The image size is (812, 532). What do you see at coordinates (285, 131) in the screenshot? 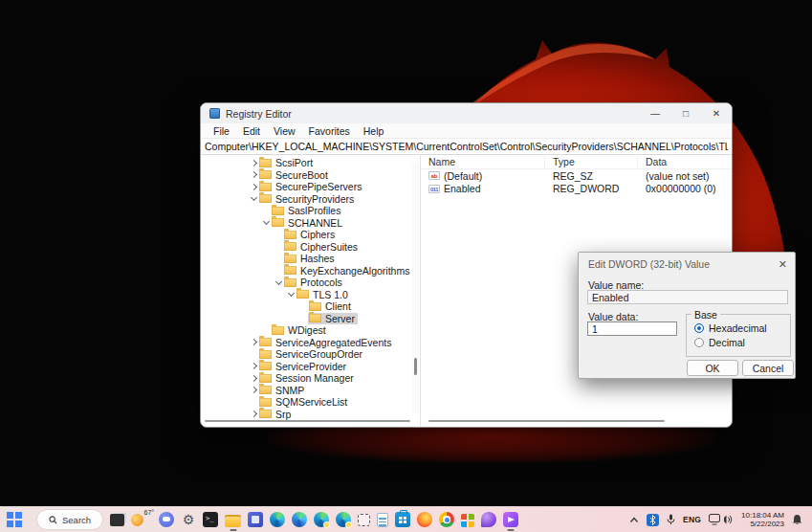
I see `menu-view: View` at bounding box center [285, 131].